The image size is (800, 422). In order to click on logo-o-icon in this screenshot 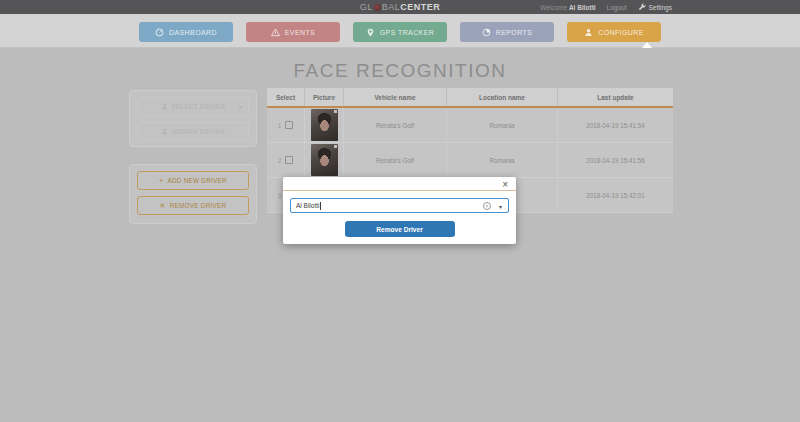, I will do `click(378, 8)`.